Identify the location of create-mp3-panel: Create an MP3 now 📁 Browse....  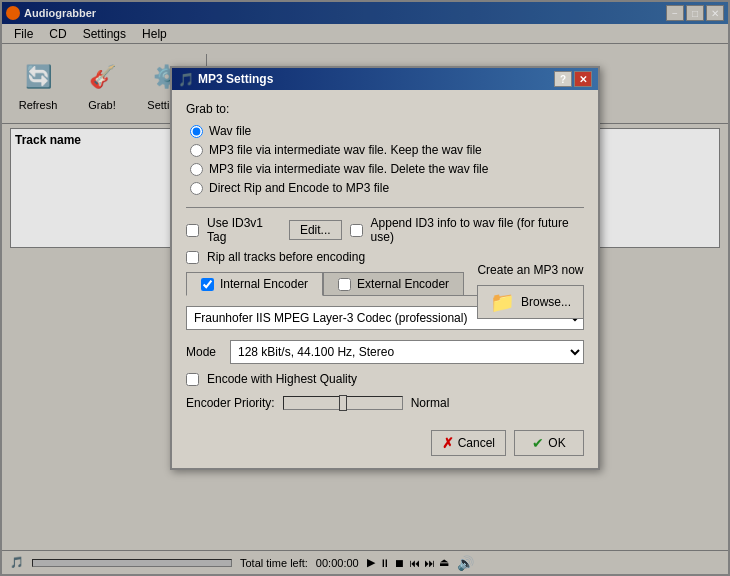
(530, 291).